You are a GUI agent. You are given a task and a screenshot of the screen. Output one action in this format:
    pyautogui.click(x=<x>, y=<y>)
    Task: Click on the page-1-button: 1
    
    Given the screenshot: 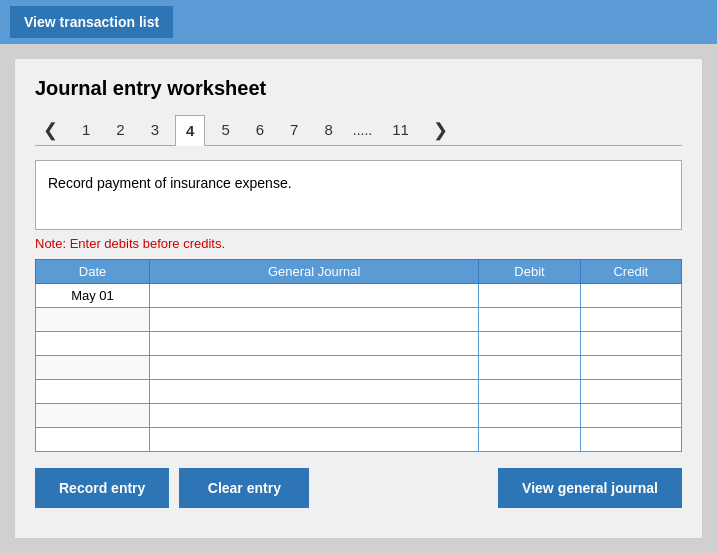 What is the action you would take?
    pyautogui.click(x=86, y=130)
    